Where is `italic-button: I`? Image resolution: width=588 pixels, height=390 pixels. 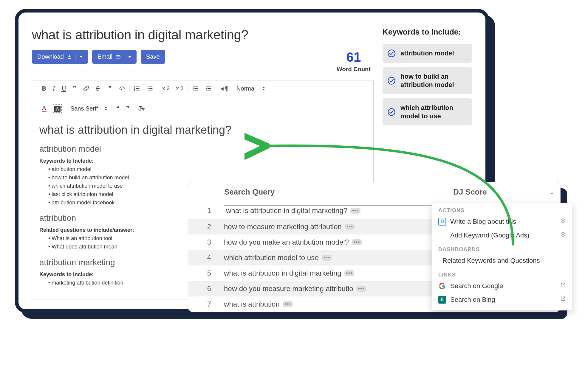
italic-button: I is located at coordinates (54, 88).